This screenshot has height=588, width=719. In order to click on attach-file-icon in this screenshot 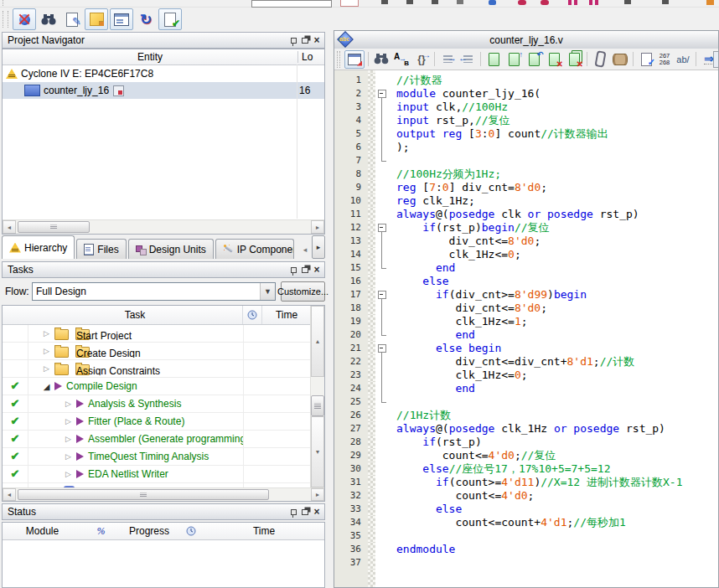, I will do `click(600, 59)`.